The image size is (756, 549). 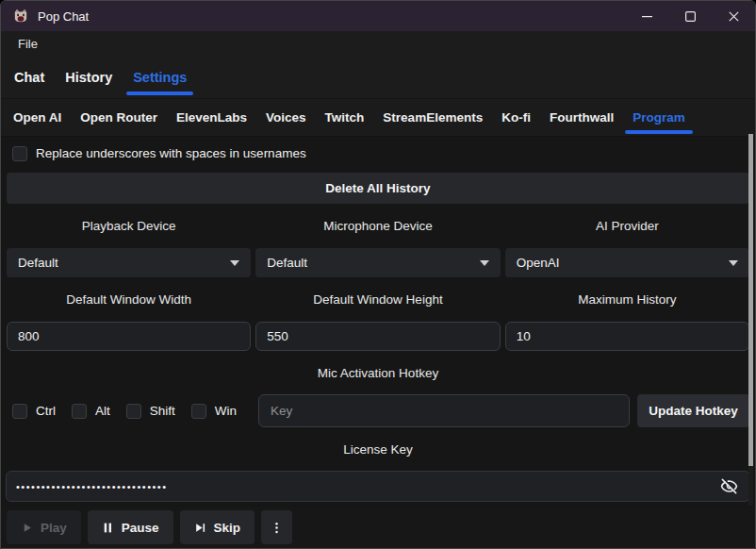 I want to click on alt-label: Alt, so click(x=103, y=411).